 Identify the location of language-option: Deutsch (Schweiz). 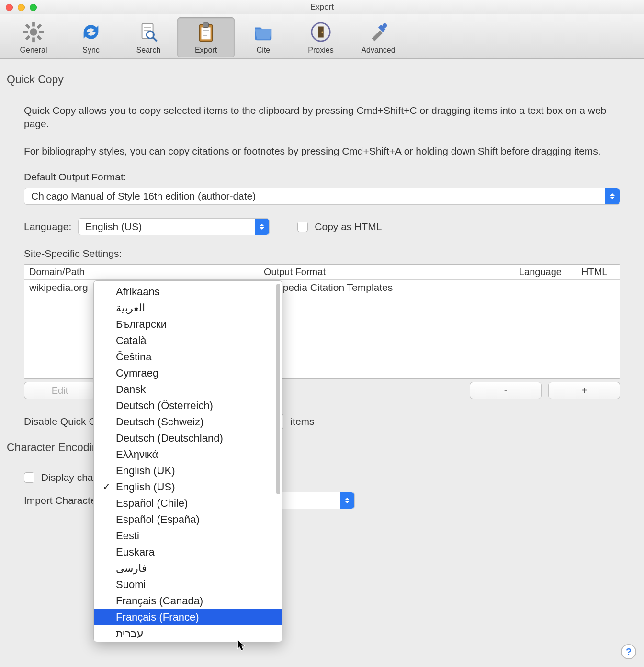
(188, 422).